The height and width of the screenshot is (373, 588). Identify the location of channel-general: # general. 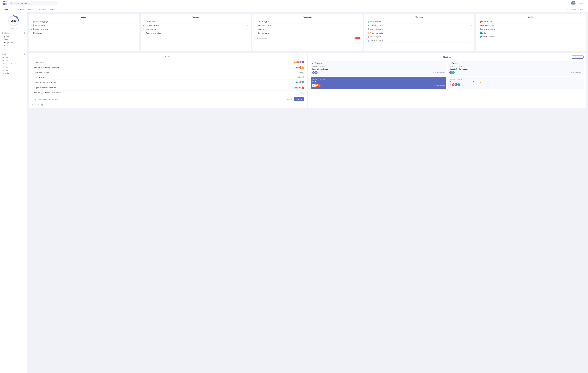
(13, 37).